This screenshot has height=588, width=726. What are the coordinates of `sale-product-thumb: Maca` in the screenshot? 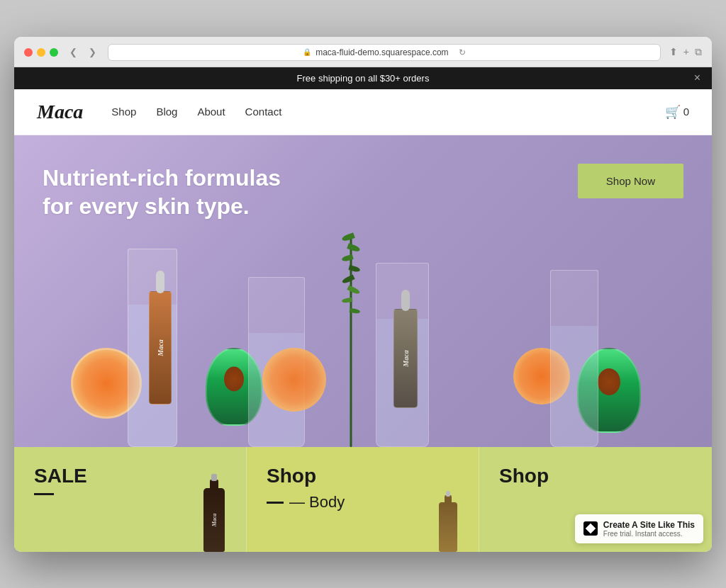 It's located at (214, 520).